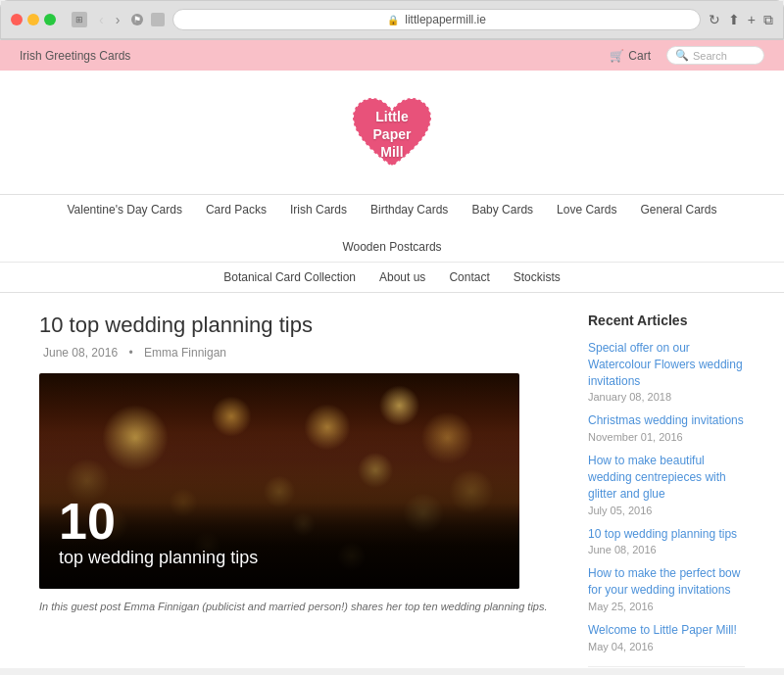 This screenshot has height=675, width=784. Describe the element at coordinates (392, 247) in the screenshot. I see `nav-wooden-postcards: Wooden Postcards` at that location.